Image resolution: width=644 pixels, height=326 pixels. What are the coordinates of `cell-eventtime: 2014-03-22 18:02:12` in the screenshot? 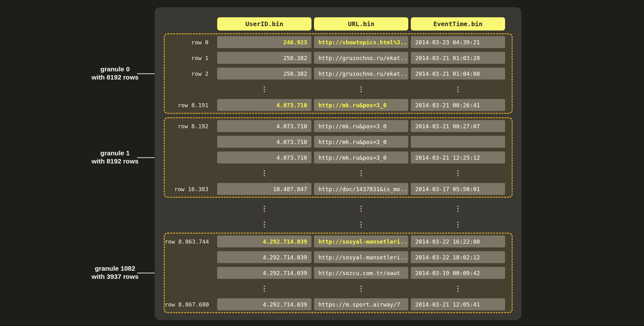 It's located at (458, 257).